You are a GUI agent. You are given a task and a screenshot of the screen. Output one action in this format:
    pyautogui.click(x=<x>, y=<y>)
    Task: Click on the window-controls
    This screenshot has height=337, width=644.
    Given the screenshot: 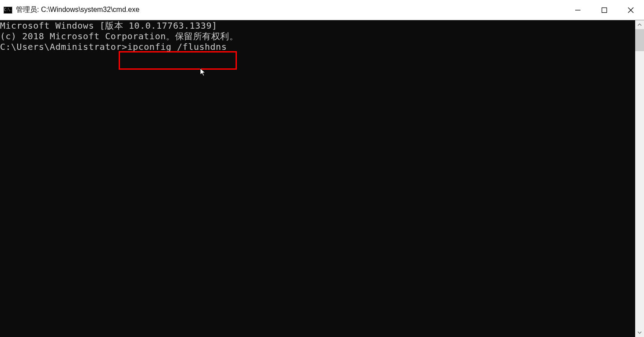 What is the action you would take?
    pyautogui.click(x=604, y=10)
    